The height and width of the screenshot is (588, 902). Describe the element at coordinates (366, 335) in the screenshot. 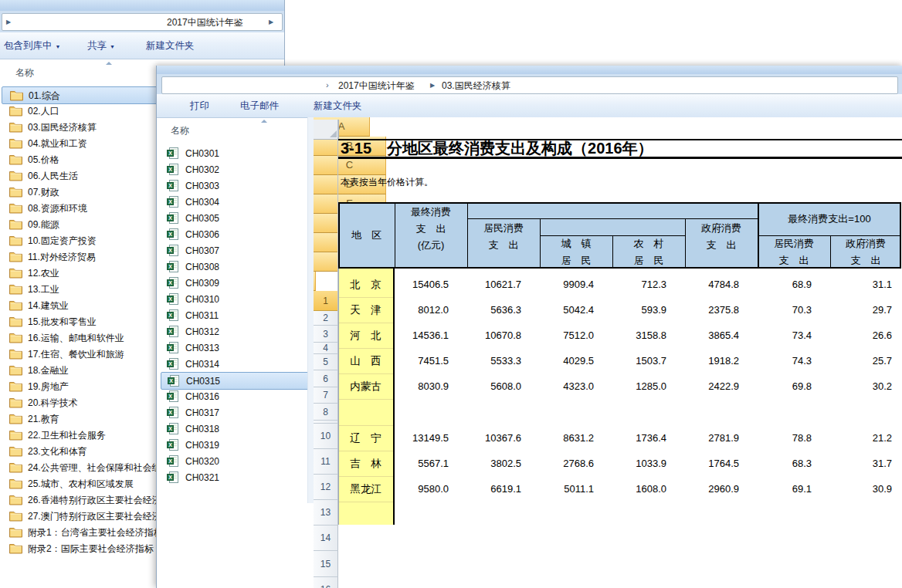

I see `region-cell: 河 北` at that location.